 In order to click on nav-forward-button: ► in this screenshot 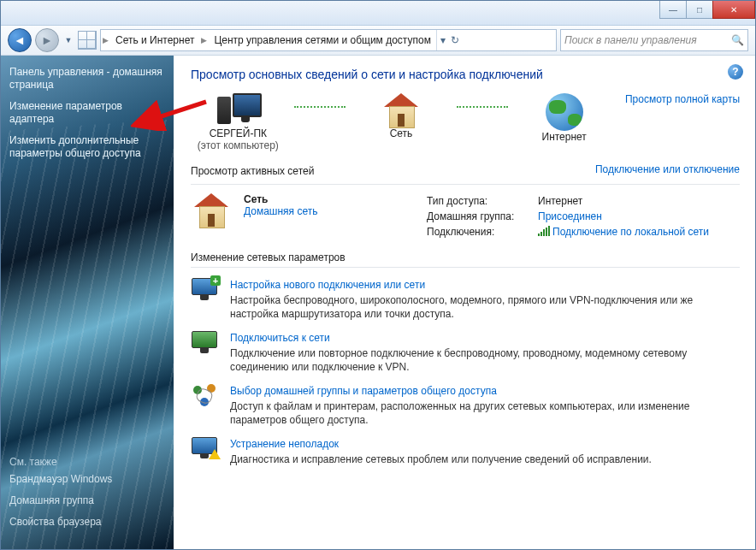, I will do `click(47, 40)`.